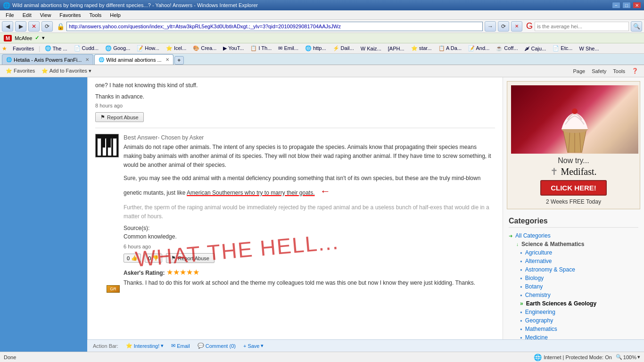 The height and width of the screenshot is (362, 644). Describe the element at coordinates (115, 15) in the screenshot. I see `menu-help: Help` at that location.